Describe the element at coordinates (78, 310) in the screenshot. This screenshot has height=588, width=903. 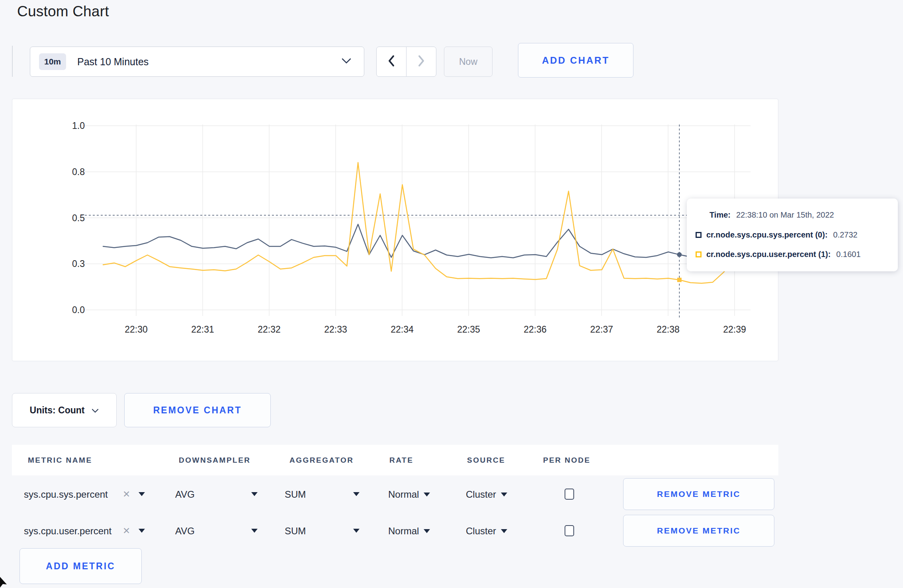
I see `svg-text: 0.0` at that location.